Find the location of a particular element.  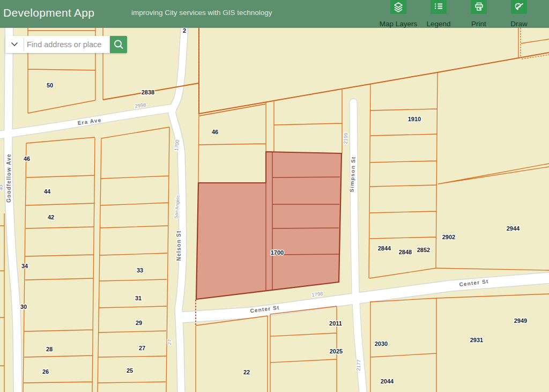

svg-text: 2944 is located at coordinates (514, 228).